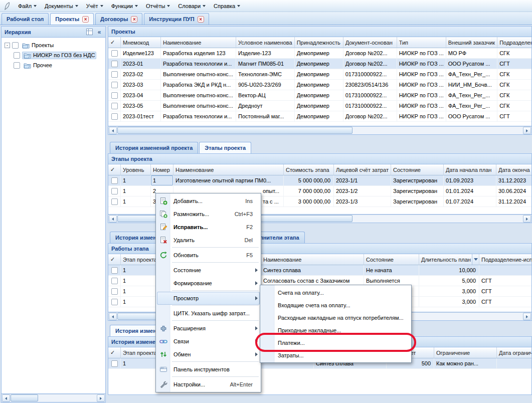  Describe the element at coordinates (176, 19) in the screenshot. I see `tab-pup-instructions: Инструкции ПУП×` at that location.